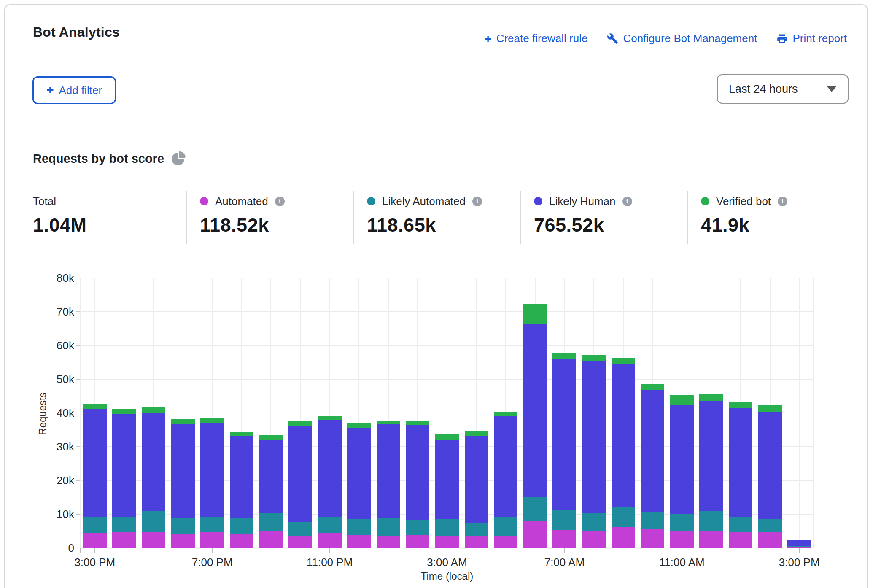 This screenshot has height=588, width=873. Describe the element at coordinates (682, 563) in the screenshot. I see `x-tick-label: 11:00 AM` at that location.